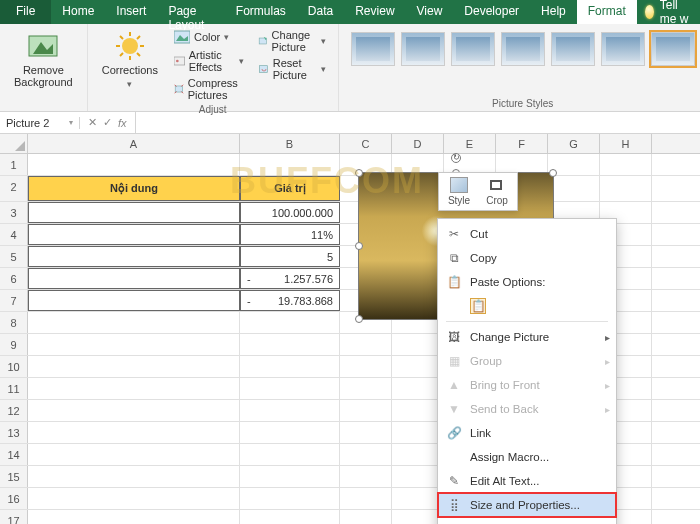 The width and height of the screenshot is (700, 524). Describe the element at coordinates (179, 89) in the screenshot. I see `compress-pictures-icon` at that location.